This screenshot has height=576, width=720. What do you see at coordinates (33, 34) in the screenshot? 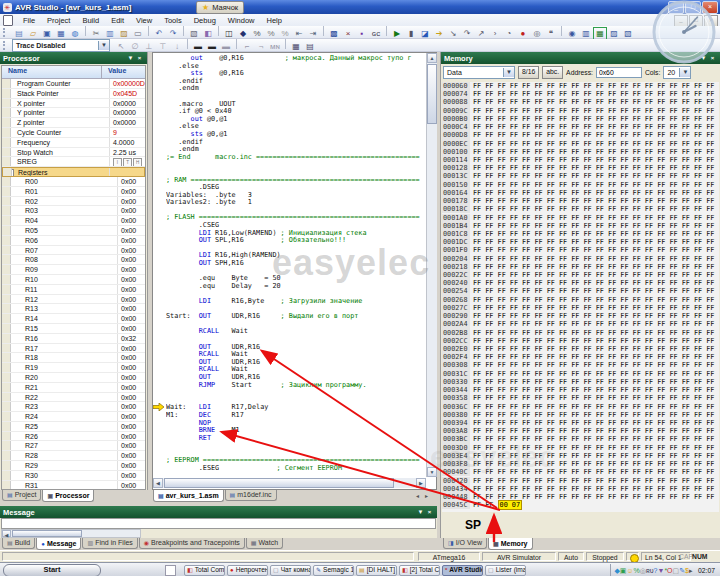
I see `open-file-icon: ▱` at bounding box center [33, 34].